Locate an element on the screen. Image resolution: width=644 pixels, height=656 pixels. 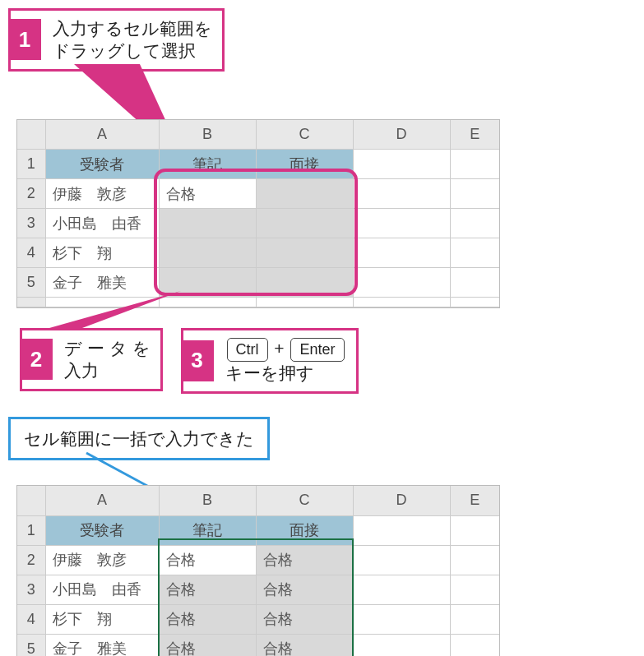
step-number: 3 is located at coordinates (197, 361).